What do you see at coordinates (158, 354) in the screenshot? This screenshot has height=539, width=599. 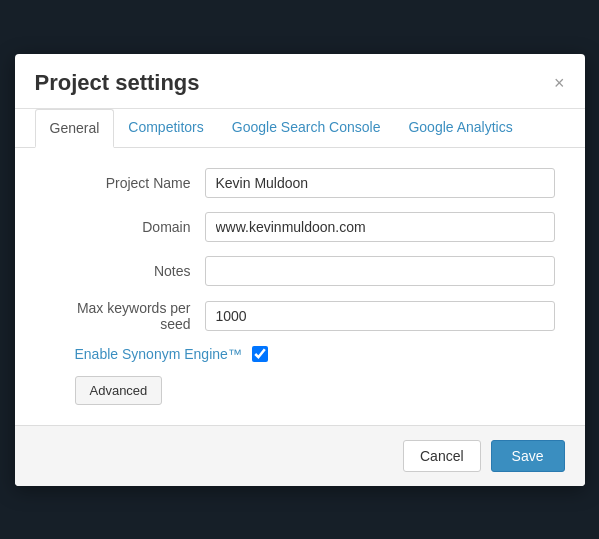 I see `synonym-label: Enable Synonym Engine™` at bounding box center [158, 354].